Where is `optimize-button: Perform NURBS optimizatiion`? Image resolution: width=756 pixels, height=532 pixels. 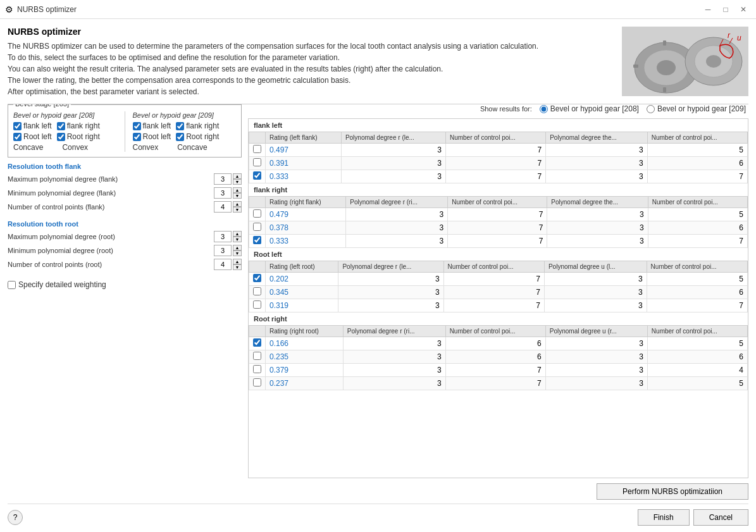
optimize-button: Perform NURBS optimizatiion is located at coordinates (672, 492).